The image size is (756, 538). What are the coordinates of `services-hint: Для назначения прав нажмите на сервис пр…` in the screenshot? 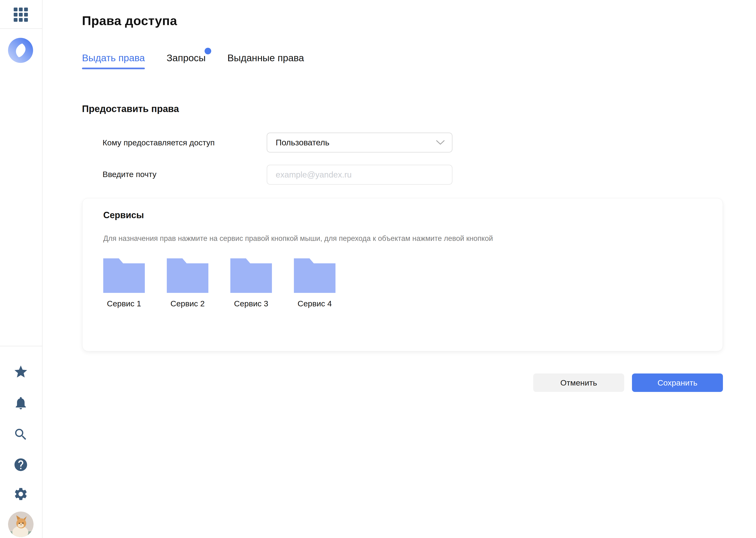 It's located at (298, 239).